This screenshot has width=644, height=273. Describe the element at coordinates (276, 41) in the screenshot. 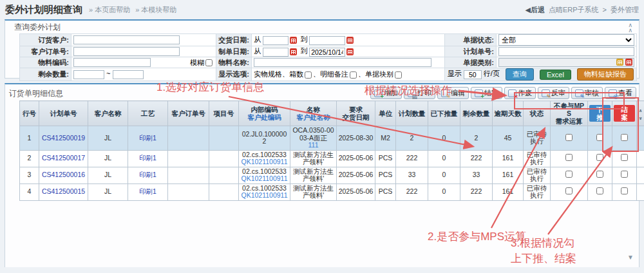

I see `delivery-date-from-input` at that location.